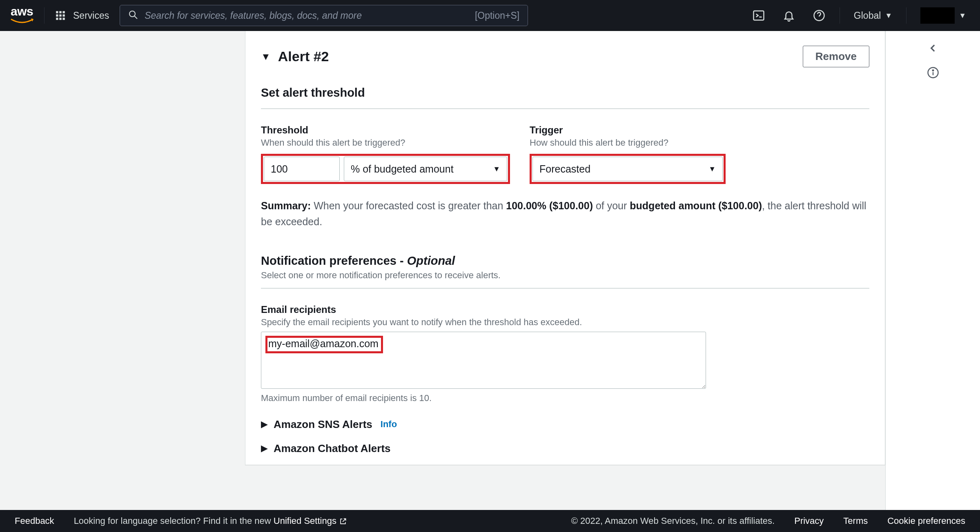  Describe the element at coordinates (943, 16) in the screenshot. I see `account-menu: ▼` at that location.